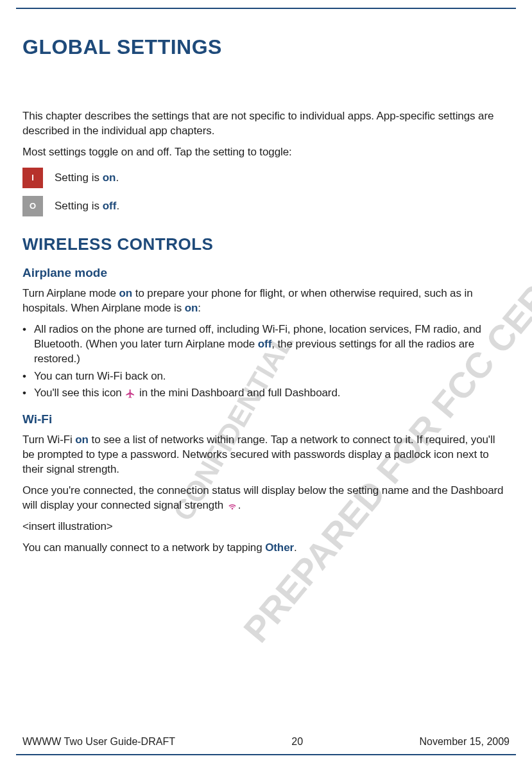 Image resolution: width=532 pixels, height=763 pixels. What do you see at coordinates (266, 742) in the screenshot?
I see `page-footer: WWWW Two User Guide-DRAFT 20 November 15…` at bounding box center [266, 742].